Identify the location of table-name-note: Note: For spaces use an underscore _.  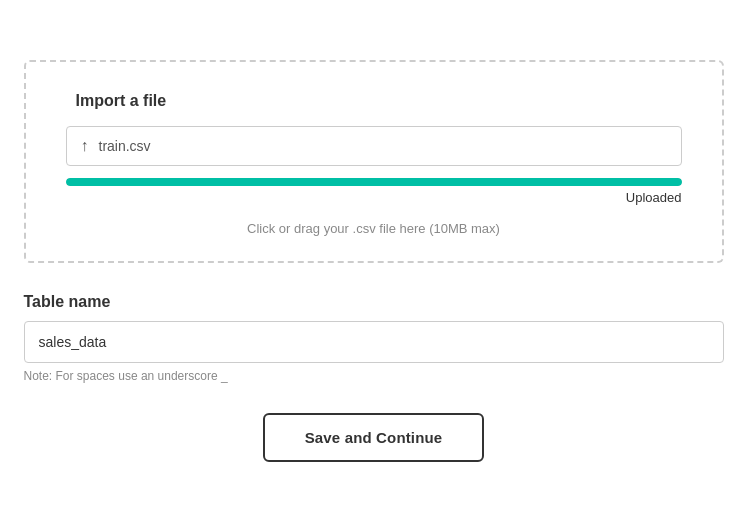
(374, 376).